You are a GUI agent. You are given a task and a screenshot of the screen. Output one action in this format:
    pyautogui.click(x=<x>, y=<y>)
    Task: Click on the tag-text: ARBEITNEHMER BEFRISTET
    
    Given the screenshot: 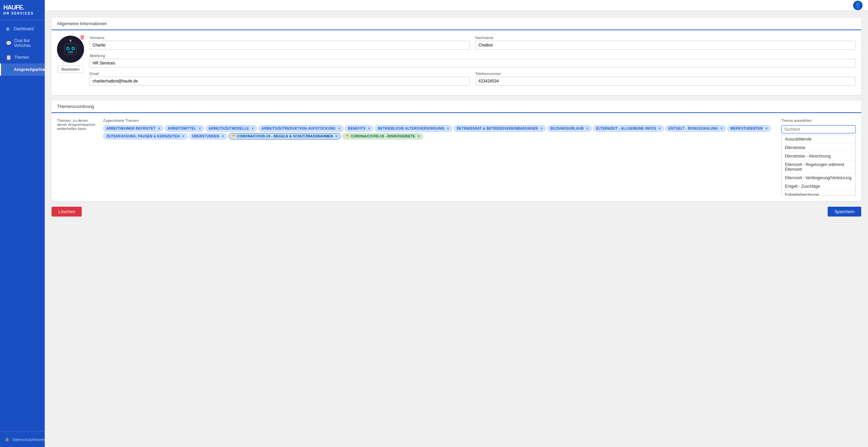 What is the action you would take?
    pyautogui.click(x=131, y=128)
    